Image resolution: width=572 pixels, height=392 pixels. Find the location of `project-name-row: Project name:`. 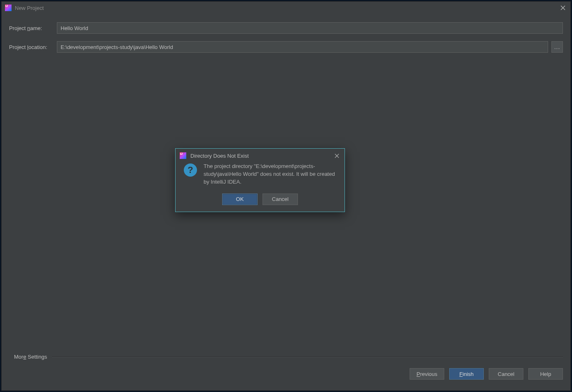

project-name-row: Project name: is located at coordinates (286, 28).